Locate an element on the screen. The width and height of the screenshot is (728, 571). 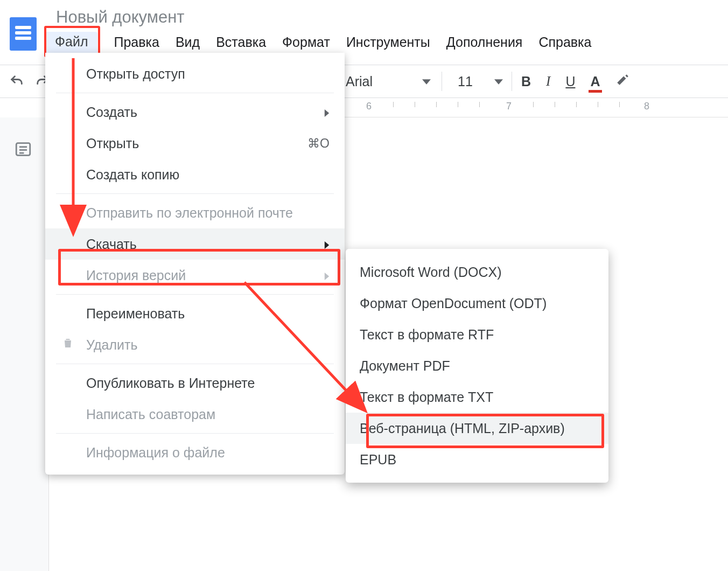
ruler: 6 7 8 is located at coordinates (536, 108).